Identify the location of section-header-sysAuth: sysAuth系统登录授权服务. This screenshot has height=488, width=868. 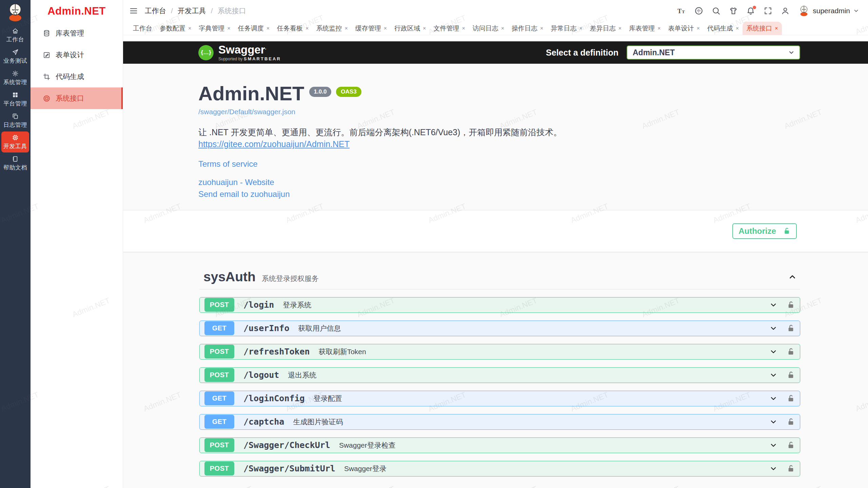
(500, 277).